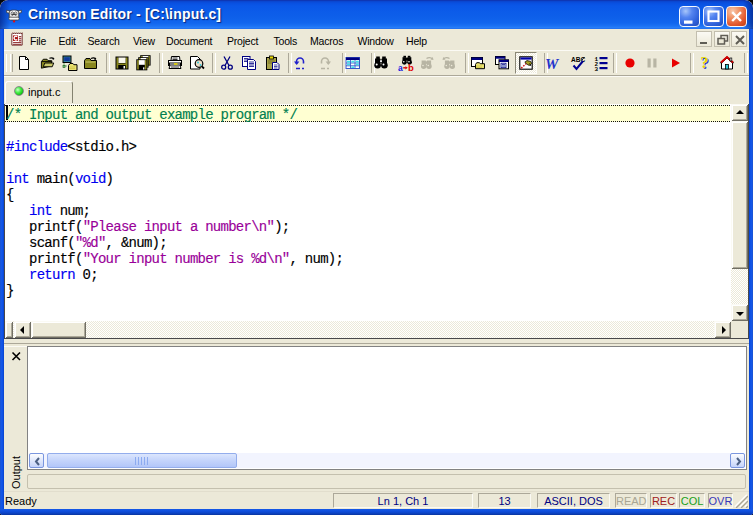  I want to click on svg-text: W, so click(552, 64).